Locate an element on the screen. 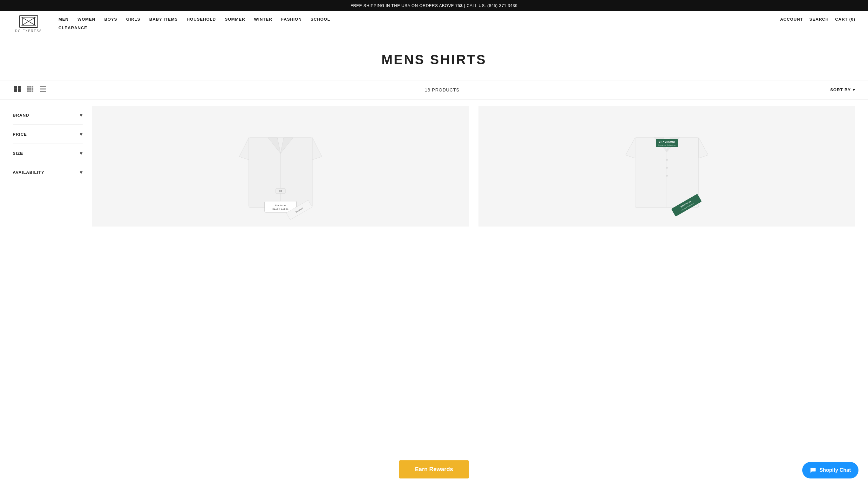  product-image-area-1: Brachsoni BLACK LABEL 20 Brachsoni is located at coordinates (280, 166).